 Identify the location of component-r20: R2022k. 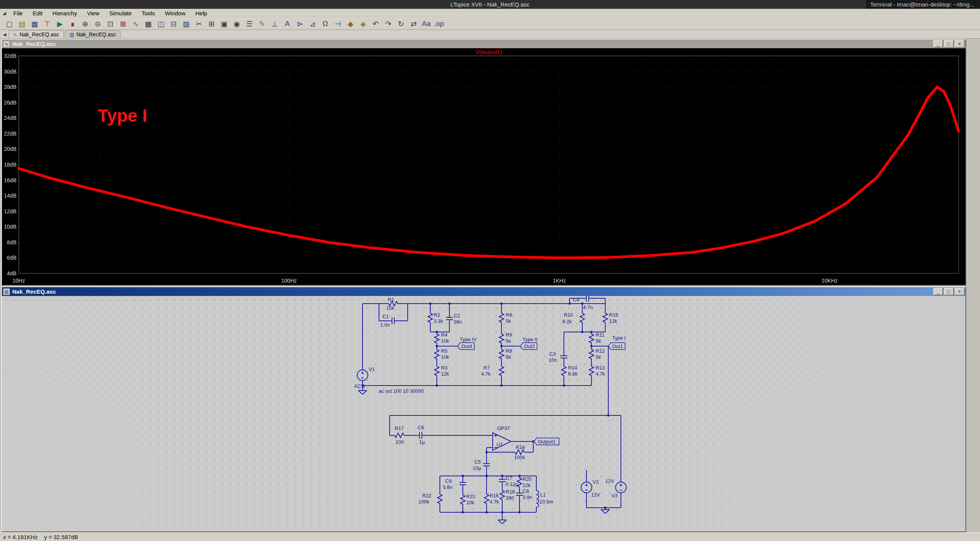
(524, 482).